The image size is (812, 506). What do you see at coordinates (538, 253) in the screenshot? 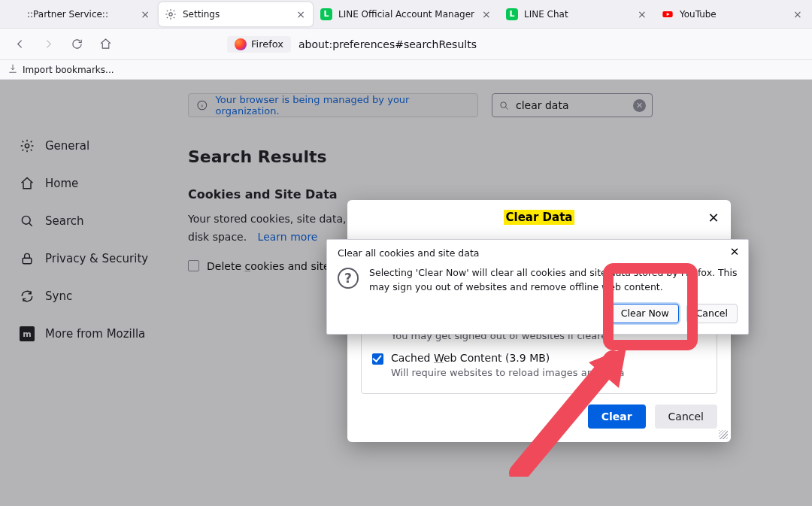
I see `confirm-title: Clear all cookies and site data` at bounding box center [538, 253].